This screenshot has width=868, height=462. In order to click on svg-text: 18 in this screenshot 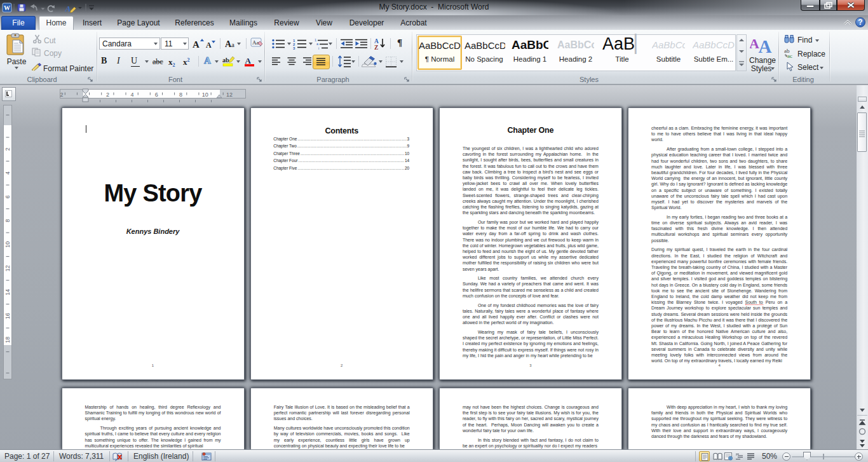, I will do `click(8, 340)`.